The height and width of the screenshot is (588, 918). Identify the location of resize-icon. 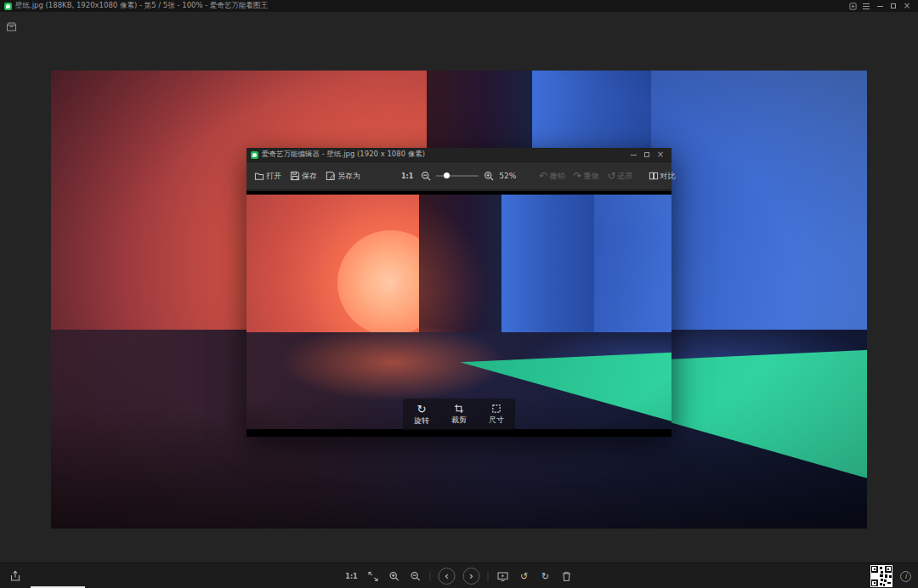
(496, 409).